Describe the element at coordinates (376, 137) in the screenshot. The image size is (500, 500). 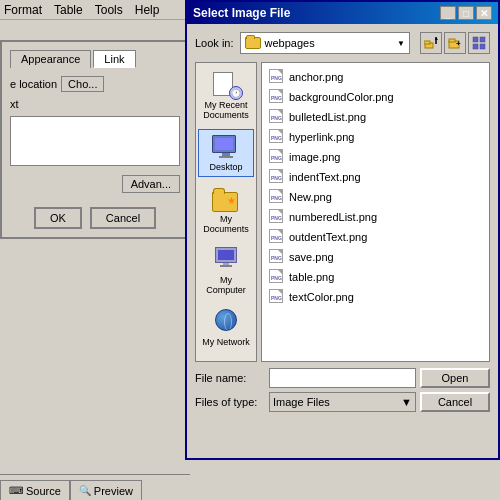
I see `list-item: PNG hyperlink.png` at that location.